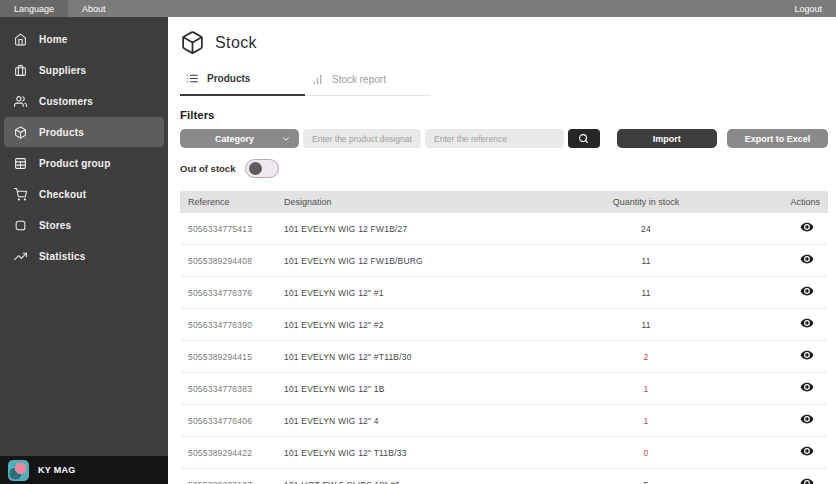 The image size is (836, 484). Describe the element at coordinates (228, 389) in the screenshot. I see `cell-reference: 5056334776383` at that location.